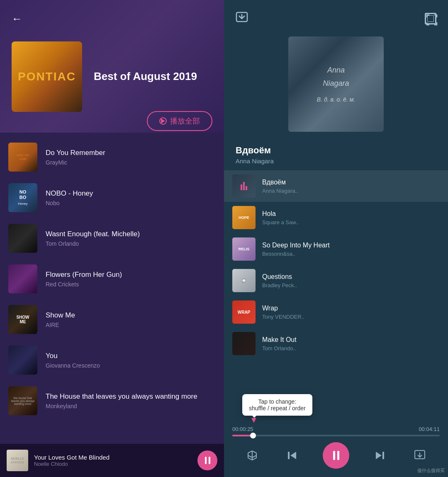  I want to click on play-pause-button, so click(336, 455).